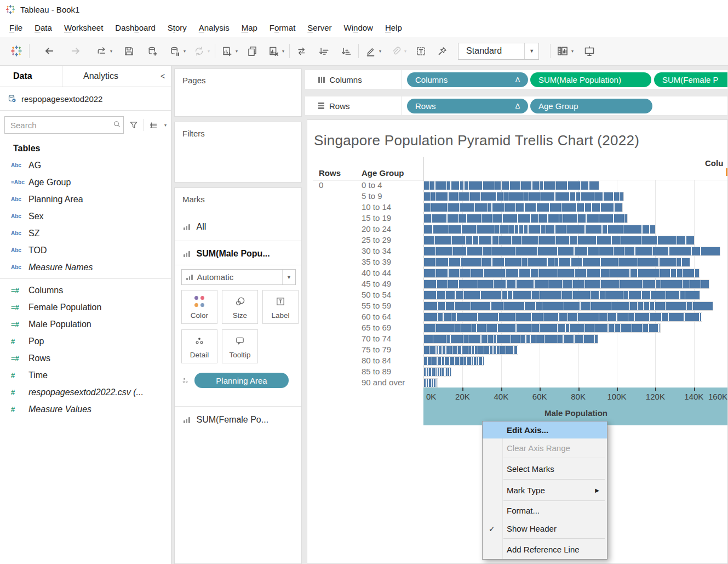 The width and height of the screenshot is (728, 564). Describe the element at coordinates (380, 52) in the screenshot. I see `highlight-dropdown-caret: ▾` at that location.